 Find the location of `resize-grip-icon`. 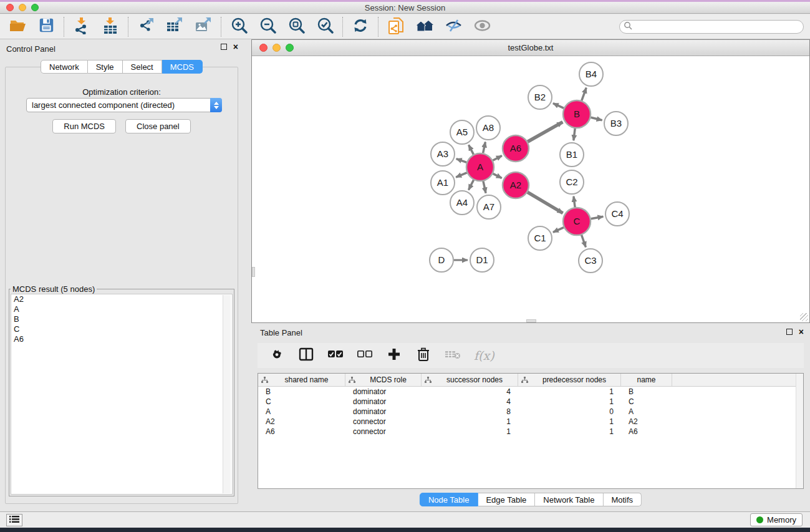

resize-grip-icon is located at coordinates (804, 317).